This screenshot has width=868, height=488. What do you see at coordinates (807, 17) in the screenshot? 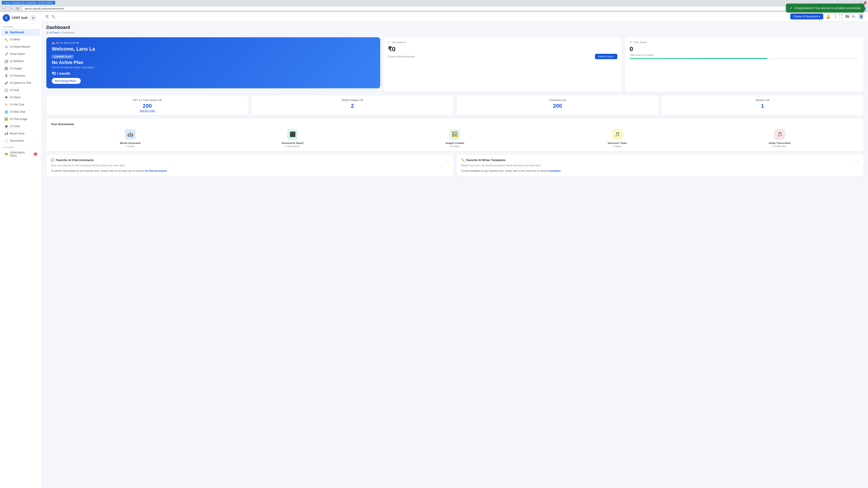
I see `create-ai-document-button: Create AI Document ▾` at bounding box center [807, 17].